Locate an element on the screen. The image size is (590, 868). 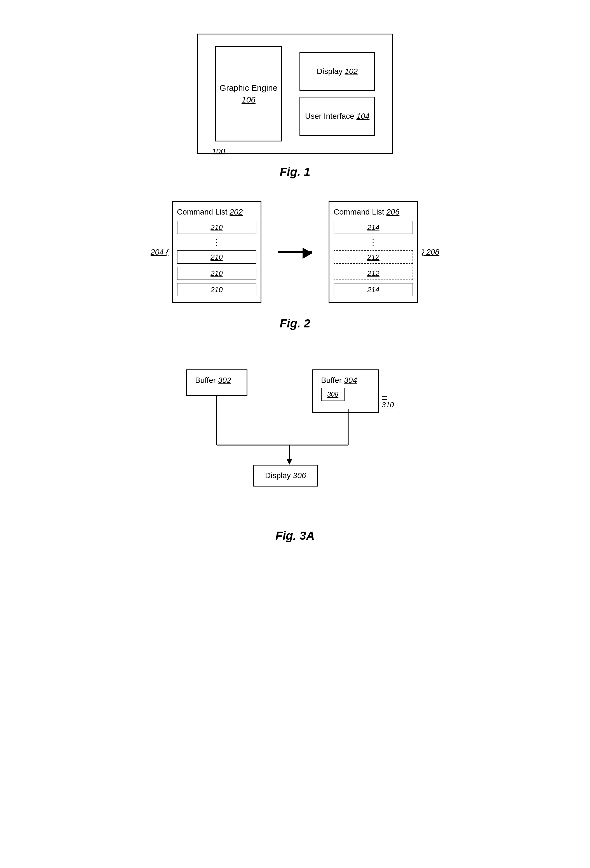
fig2-arrow is located at coordinates (295, 252).